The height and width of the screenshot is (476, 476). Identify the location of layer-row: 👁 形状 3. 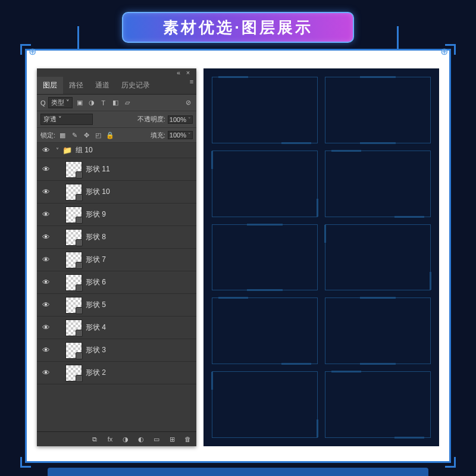
(117, 350).